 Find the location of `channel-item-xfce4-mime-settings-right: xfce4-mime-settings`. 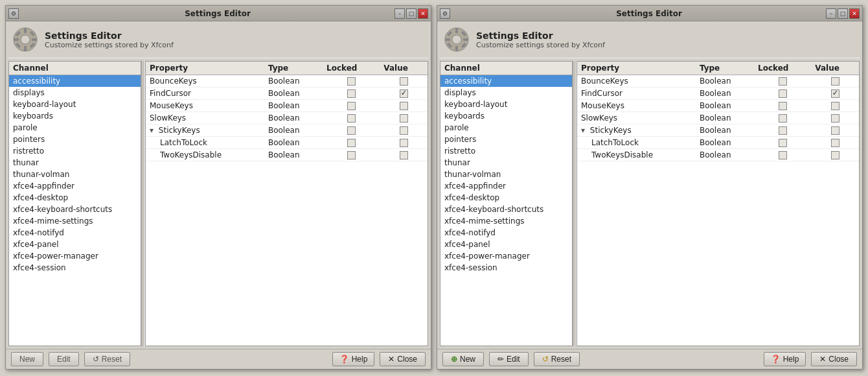

channel-item-xfce4-mime-settings-right: xfce4-mime-settings is located at coordinates (507, 221).